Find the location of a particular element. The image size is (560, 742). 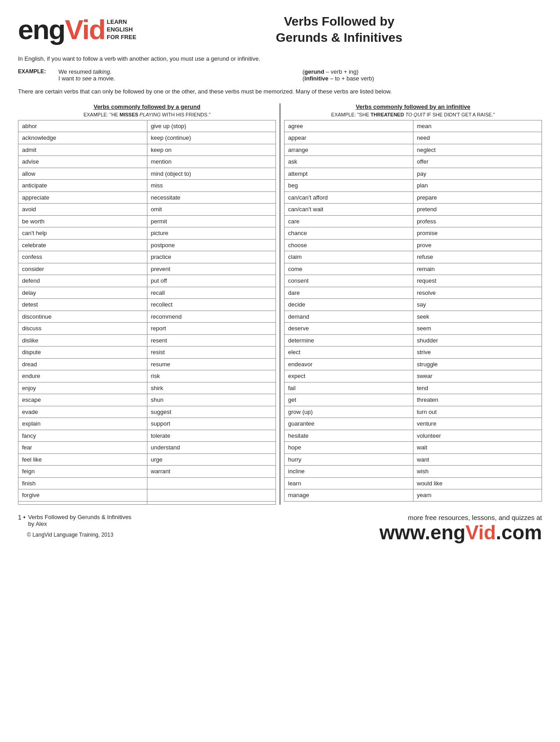

word-cell: fancy is located at coordinates (83, 436).